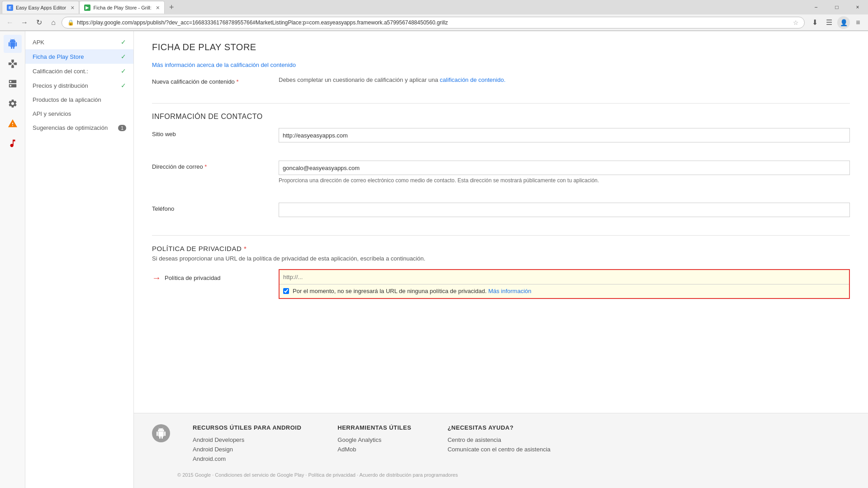 The width and height of the screenshot is (868, 488). Describe the element at coordinates (80, 114) in the screenshot. I see `nav-item-api: API y servicios` at that location.